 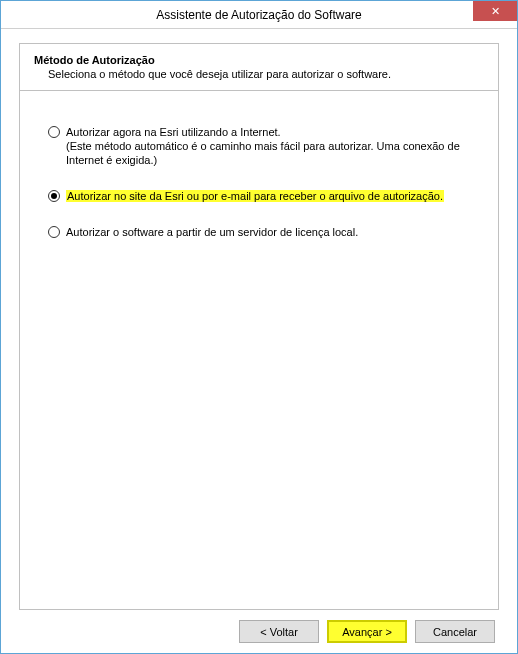 I want to click on option-local: Autorizar o software a partir de um serv…, so click(x=263, y=232).